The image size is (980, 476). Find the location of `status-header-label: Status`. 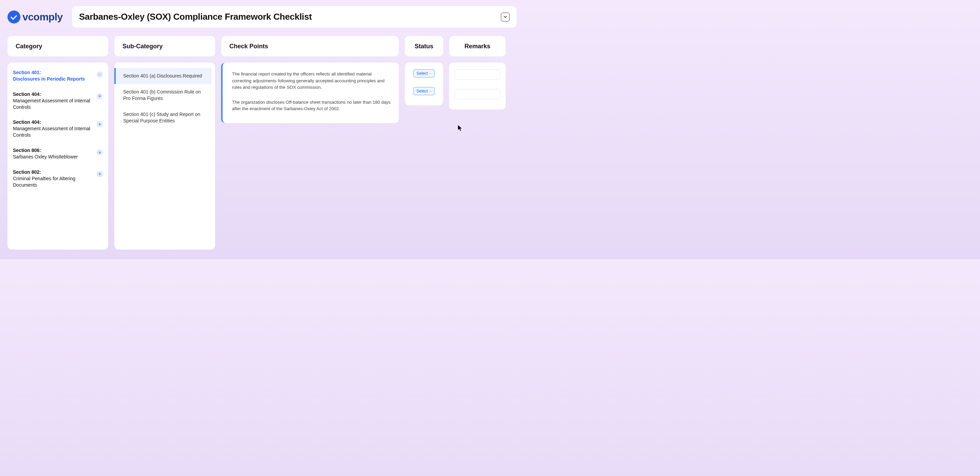

status-header-label: Status is located at coordinates (424, 46).